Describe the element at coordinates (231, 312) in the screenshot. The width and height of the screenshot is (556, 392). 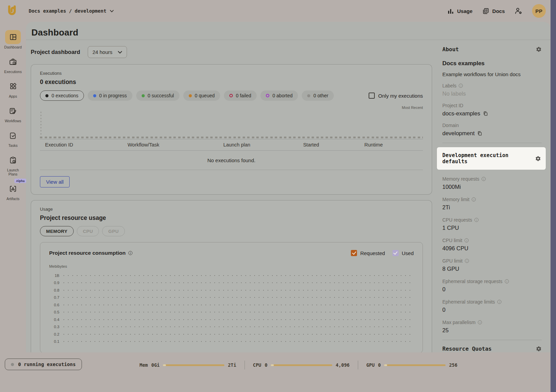
I see `gridline-row: 0.5` at that location.